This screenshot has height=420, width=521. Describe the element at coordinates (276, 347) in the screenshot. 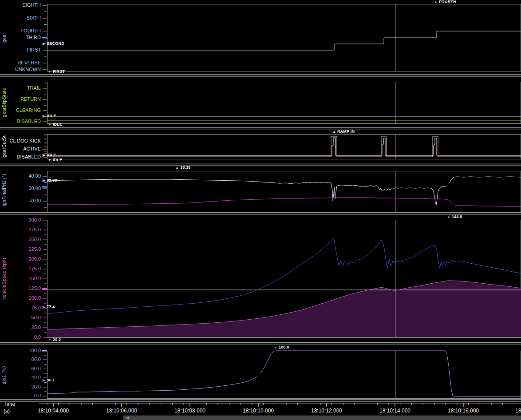

I see `tps1-max-marker-icon: ▲` at that location.